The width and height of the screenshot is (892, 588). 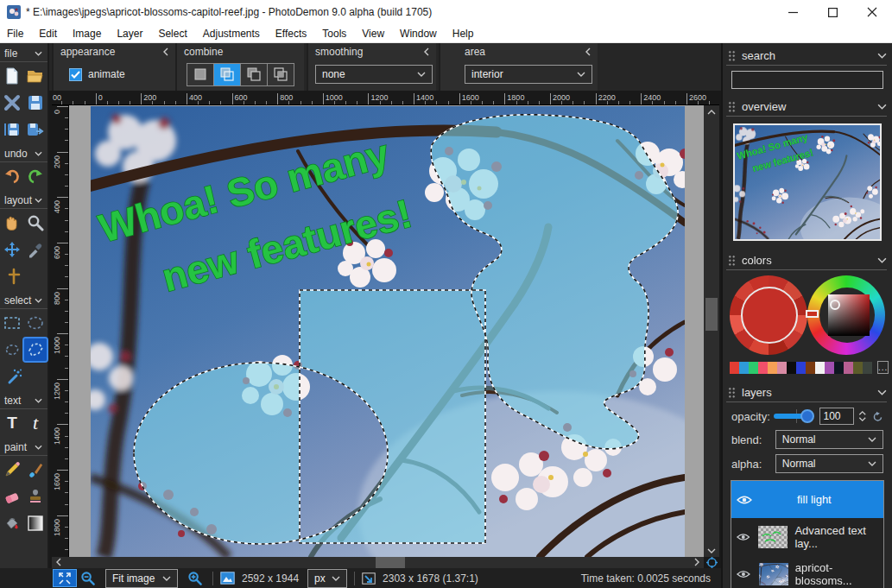 I want to click on v-scroll-thumb, so click(x=712, y=314).